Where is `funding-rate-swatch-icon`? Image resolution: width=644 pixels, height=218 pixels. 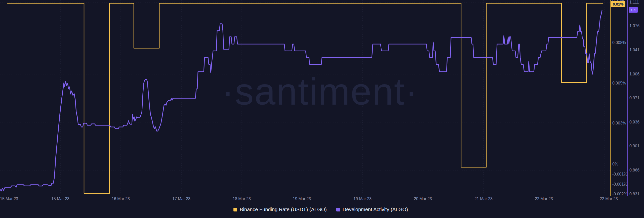
funding-rate-swatch-icon is located at coordinates (235, 210).